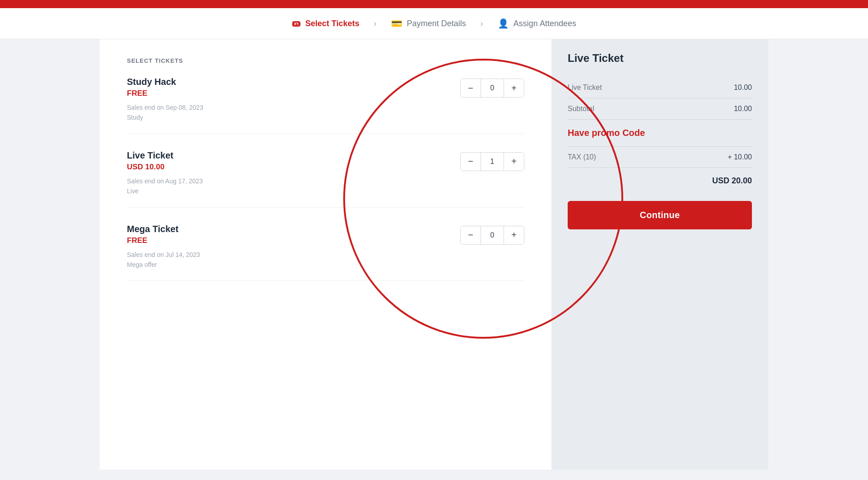  I want to click on continue-button: Continue, so click(660, 215).